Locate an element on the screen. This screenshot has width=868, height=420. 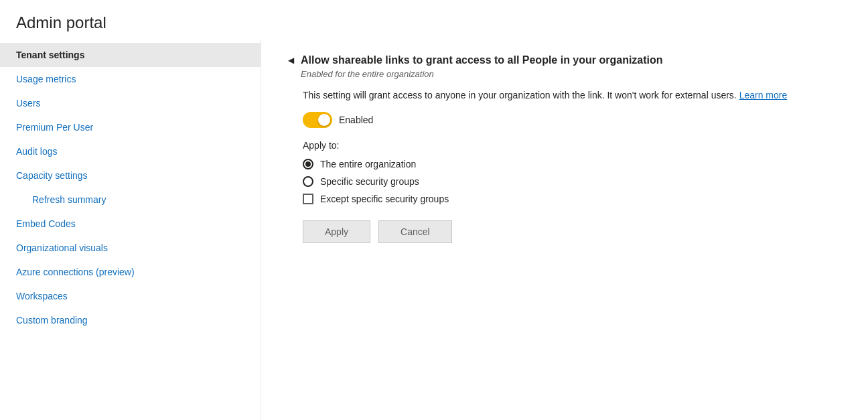
radio-entire-org: The entire organization is located at coordinates (572, 164).